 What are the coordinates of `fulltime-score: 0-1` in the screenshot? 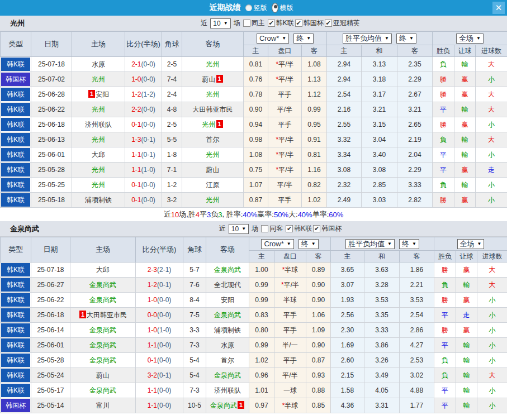 It's located at (136, 185).